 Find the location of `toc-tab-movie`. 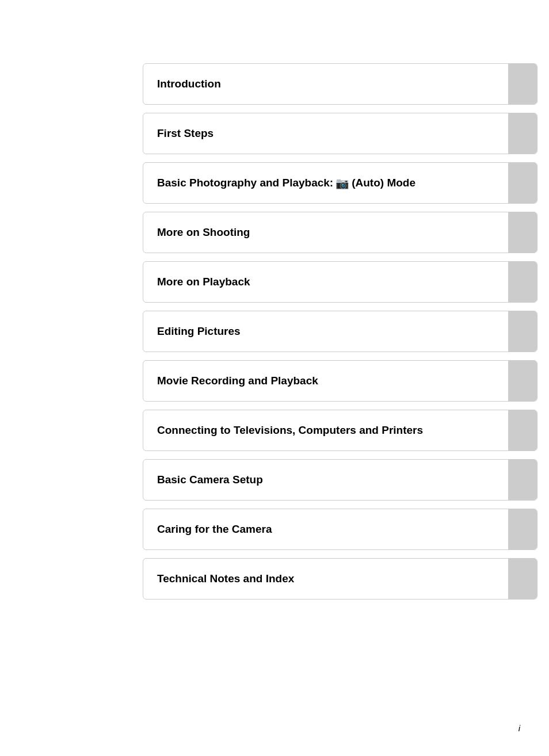

toc-tab-movie is located at coordinates (523, 381).